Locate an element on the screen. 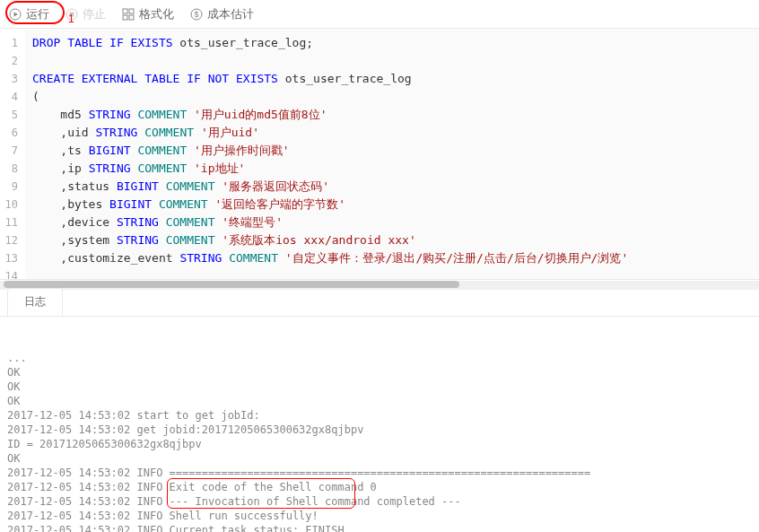 The width and height of the screenshot is (759, 532). code-line: ( is located at coordinates (392, 97).